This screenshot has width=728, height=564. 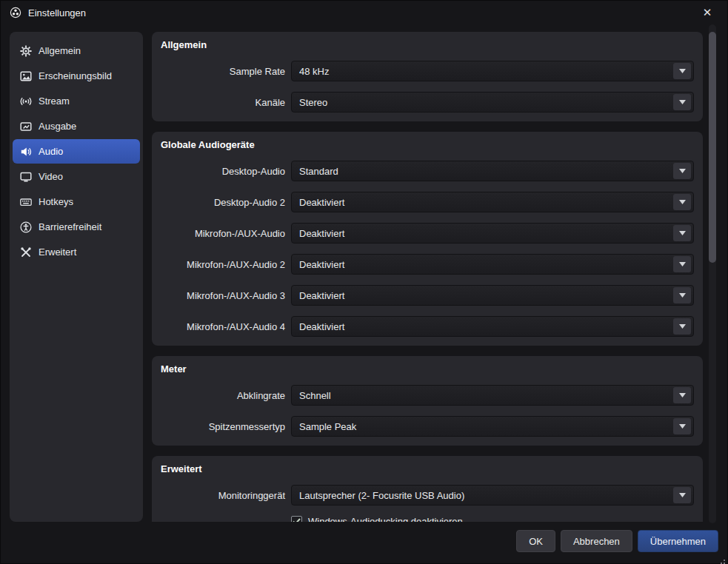 What do you see at coordinates (486, 496) in the screenshot?
I see `dropdown-value: Lautsprecher (2- Focusrite USB Audio)` at bounding box center [486, 496].